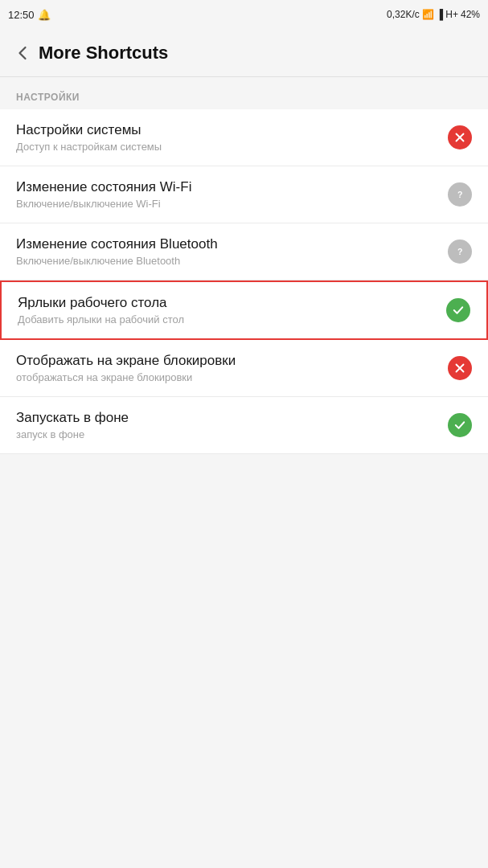 Image resolution: width=488 pixels, height=868 pixels. I want to click on list-item-subtitle: запуск в фоне, so click(232, 434).